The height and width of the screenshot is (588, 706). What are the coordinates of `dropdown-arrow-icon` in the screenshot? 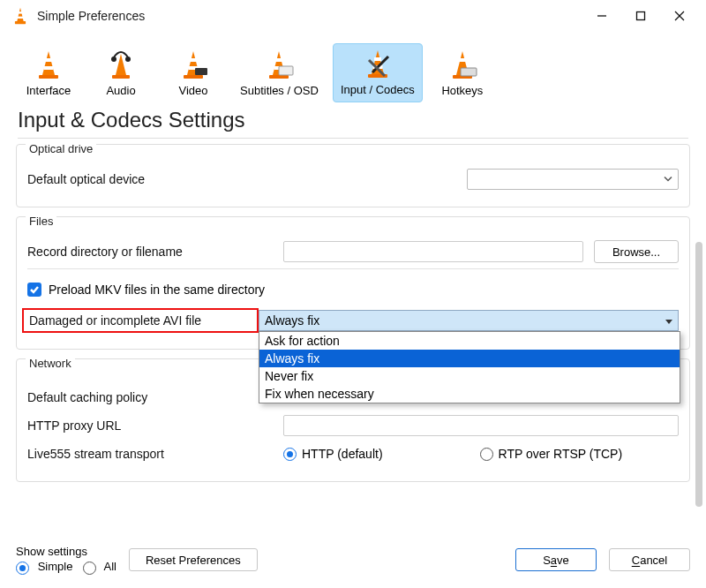 It's located at (669, 320).